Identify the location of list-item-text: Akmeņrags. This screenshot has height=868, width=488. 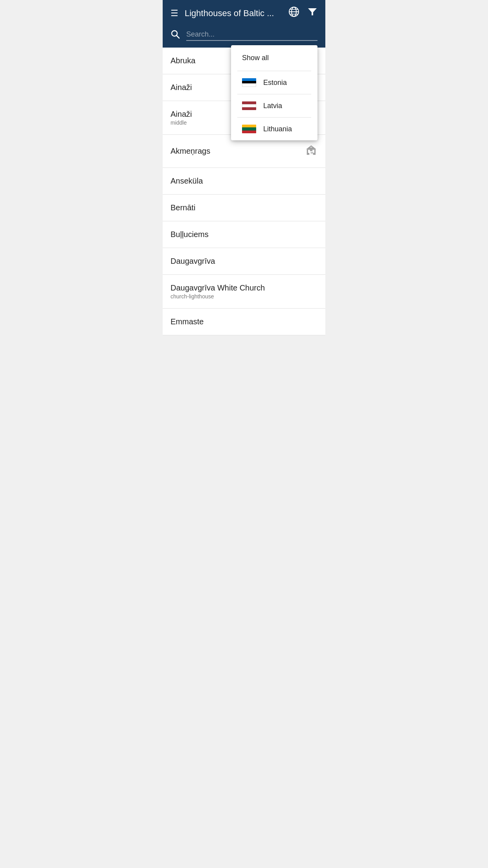
(190, 151).